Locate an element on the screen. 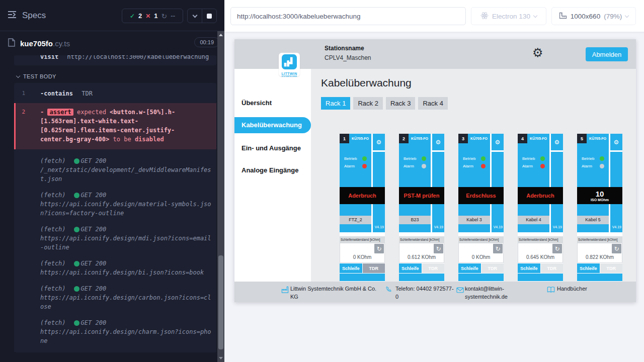  footer-manuals-link: Handbücher is located at coordinates (587, 289).